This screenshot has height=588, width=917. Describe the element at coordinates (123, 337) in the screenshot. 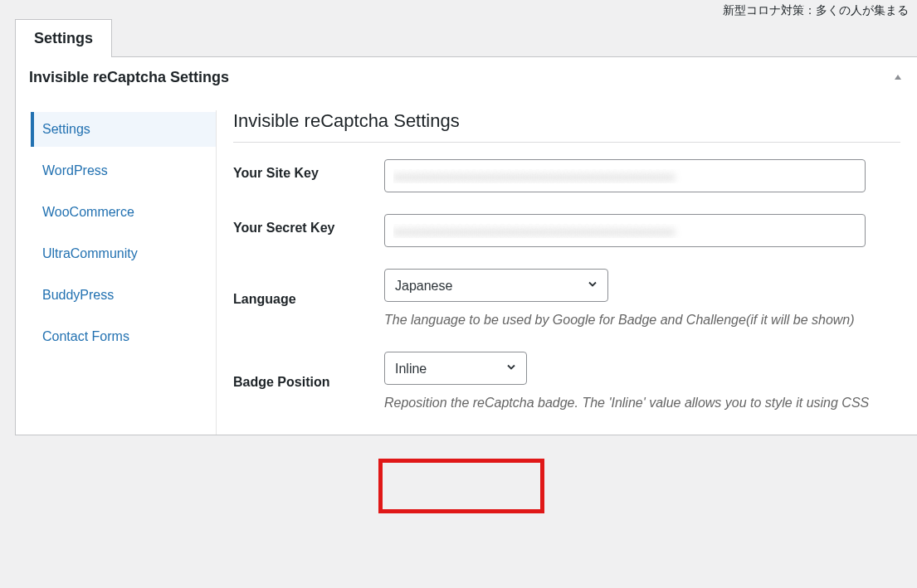

I see `sidebar-item-contact-forms: Contact Forms` at that location.